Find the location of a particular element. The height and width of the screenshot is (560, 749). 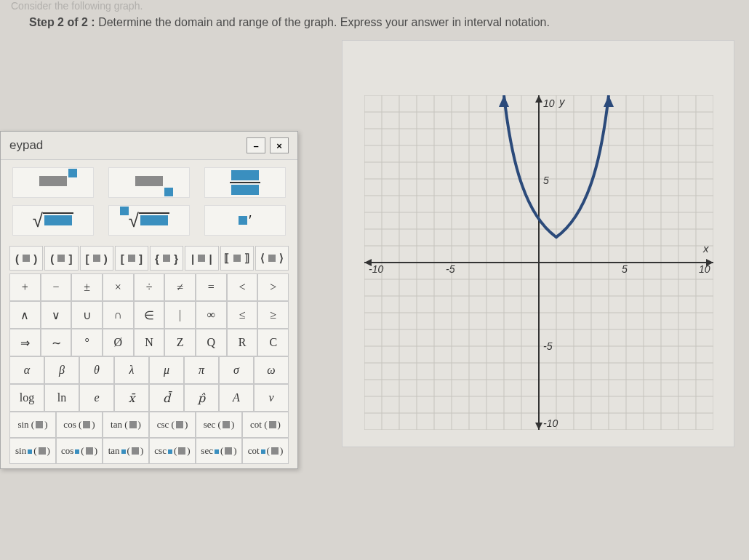

e-button: e is located at coordinates (97, 398).